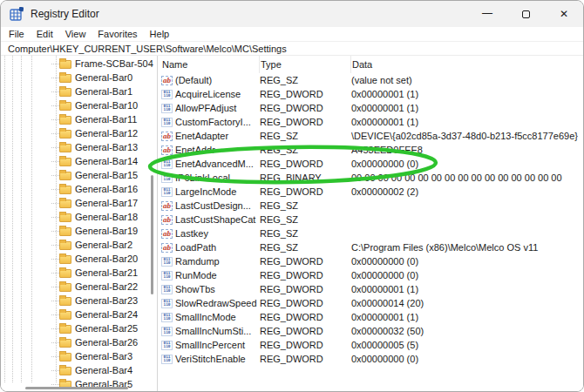  Describe the element at coordinates (564, 14) in the screenshot. I see `close-button: ✕` at that location.